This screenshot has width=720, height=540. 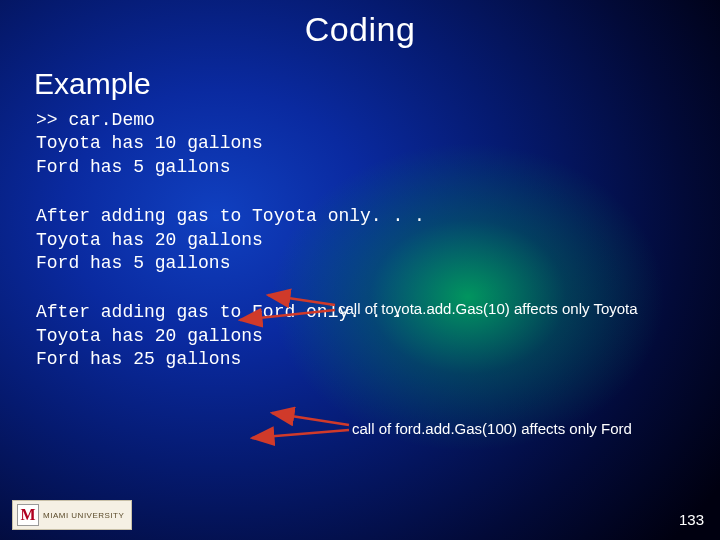 I want to click on annotation-toyota: call of toyota.add.Gas(10) affects only …, so click(x=488, y=308).